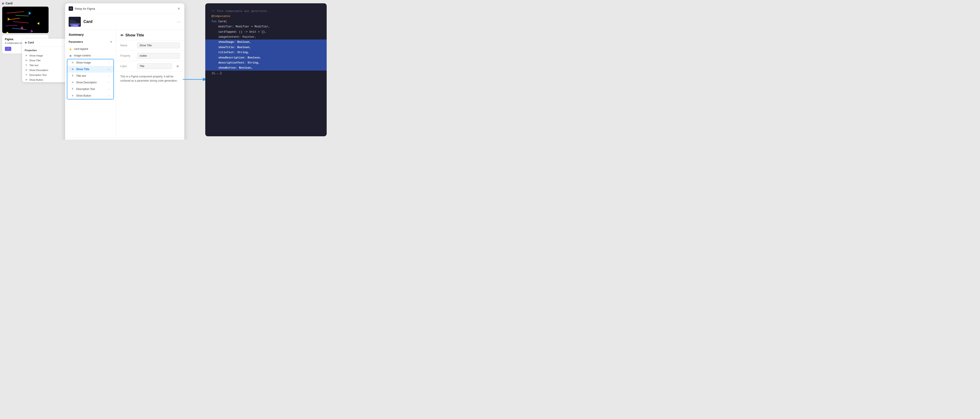 This screenshot has width=980, height=419. What do you see at coordinates (75, 22) in the screenshot?
I see `card-thumbnail: ♡ Button` at bounding box center [75, 22].